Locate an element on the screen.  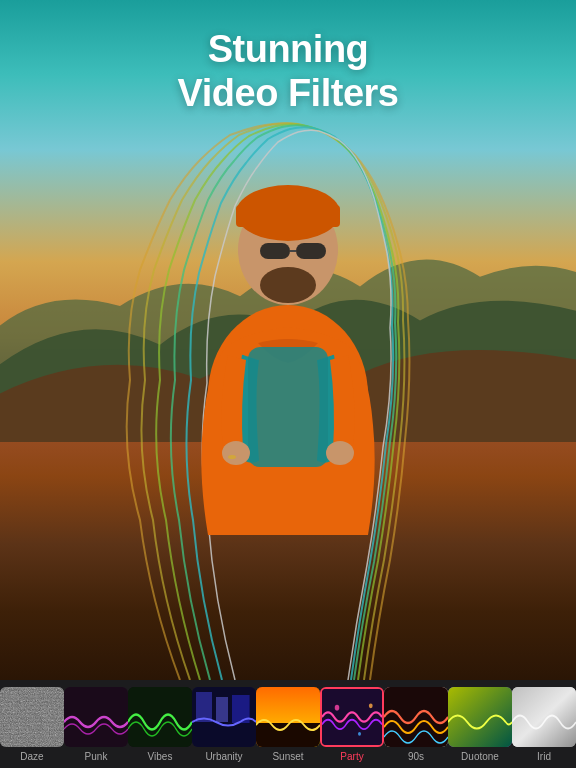
filter-label-vibes: Vibes is located at coordinates (160, 756).